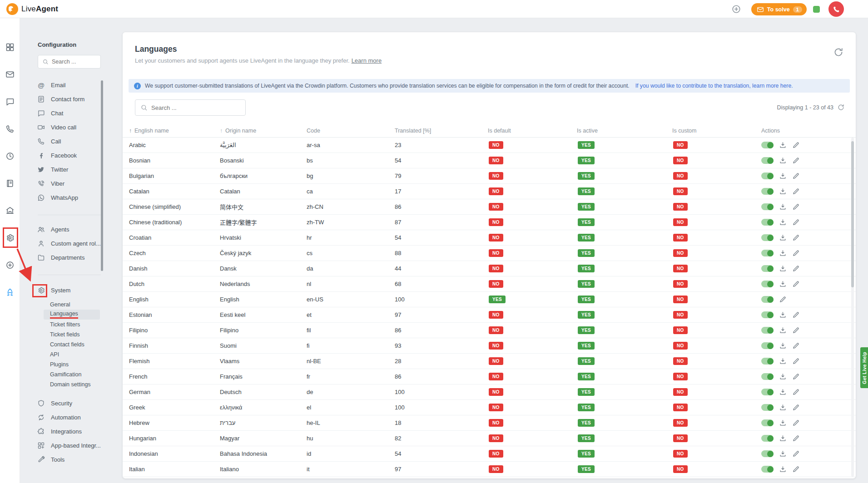 Image resolution: width=868 pixels, height=483 pixels. What do you see at coordinates (10, 47) in the screenshot?
I see `rail-item-dashboard` at bounding box center [10, 47].